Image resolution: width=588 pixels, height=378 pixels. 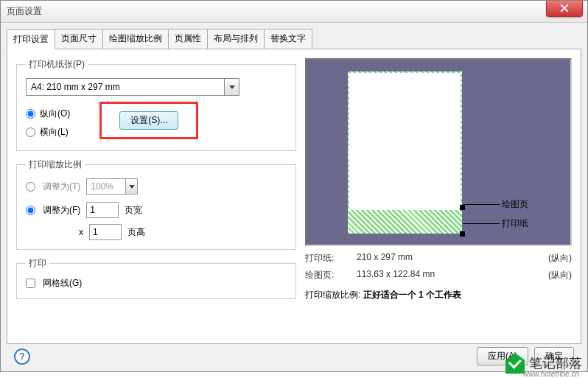 I want to click on gridlines-checkbox, so click(x=31, y=283).